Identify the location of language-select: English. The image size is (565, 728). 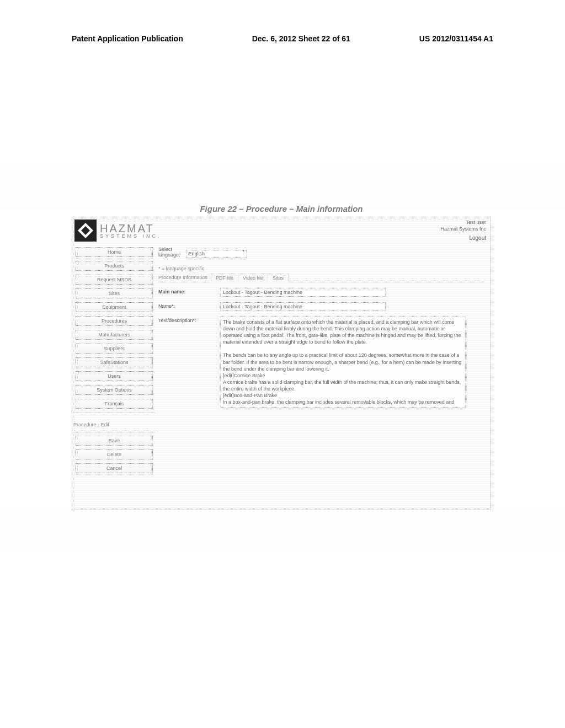
(216, 254).